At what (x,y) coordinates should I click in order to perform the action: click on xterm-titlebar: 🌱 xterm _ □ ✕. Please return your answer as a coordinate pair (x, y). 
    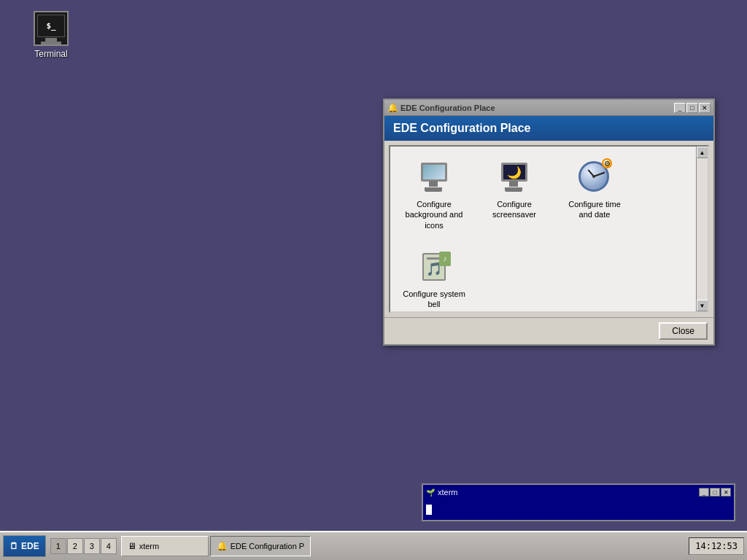
    Looking at the image, I should click on (578, 492).